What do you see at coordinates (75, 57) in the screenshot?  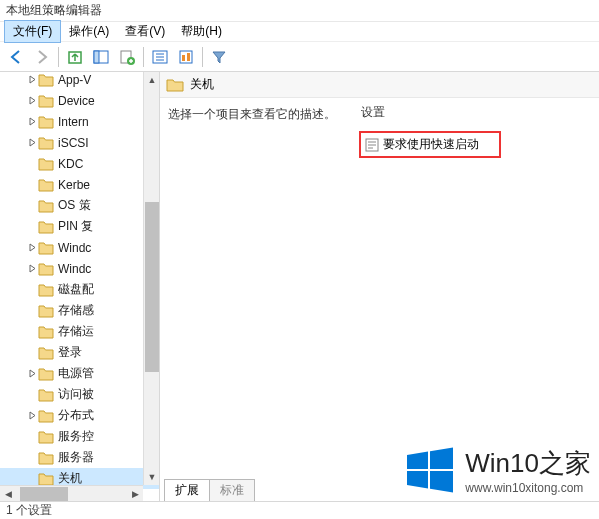 I see `up-button` at bounding box center [75, 57].